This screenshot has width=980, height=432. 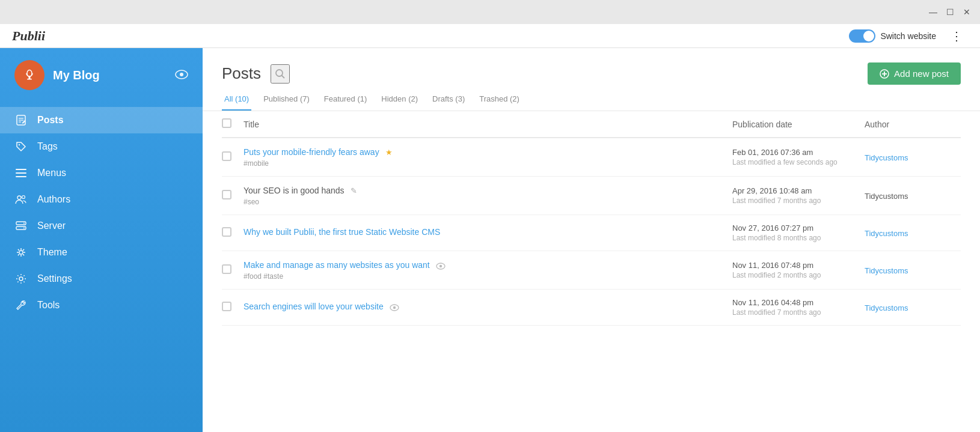 What do you see at coordinates (101, 279) in the screenshot?
I see `sidebar-item-settings: Settings` at bounding box center [101, 279].